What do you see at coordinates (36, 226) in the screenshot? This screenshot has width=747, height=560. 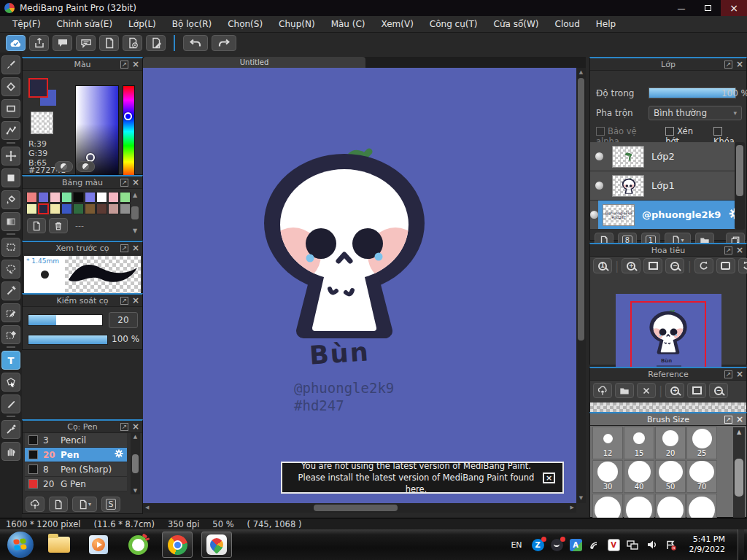 I see `new-palette-color-button` at bounding box center [36, 226].